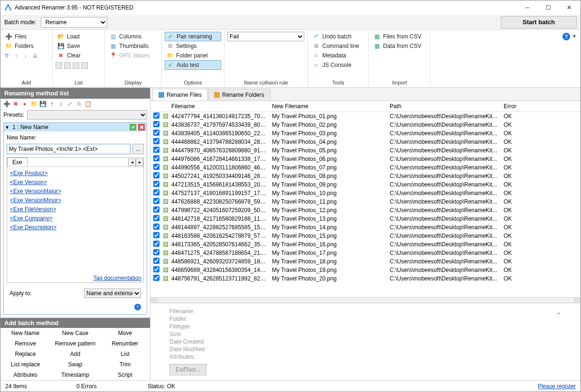 This screenshot has width=581, height=392. Describe the element at coordinates (365, 261) in the screenshot. I see `table-row: 🖼448586921_426093203724859_1851601...My …` at that location.